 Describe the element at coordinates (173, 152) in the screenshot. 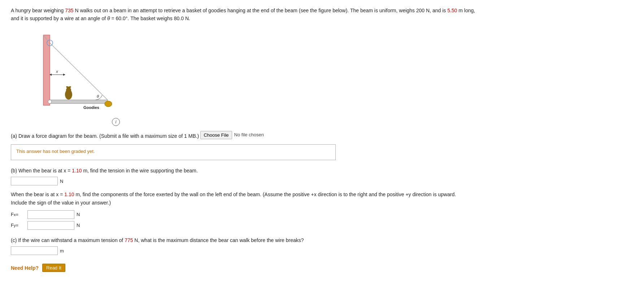

I see `graded-answer-box: This answer has not been graded yet.` at that location.